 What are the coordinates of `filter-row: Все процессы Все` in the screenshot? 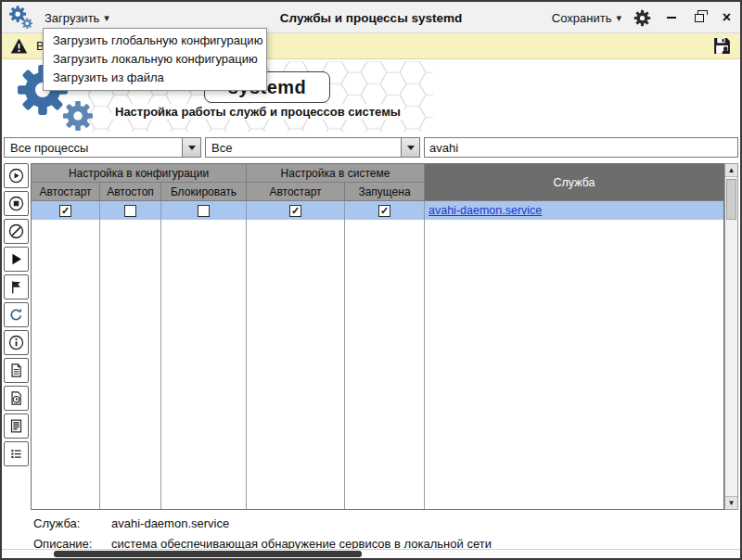 It's located at (371, 146).